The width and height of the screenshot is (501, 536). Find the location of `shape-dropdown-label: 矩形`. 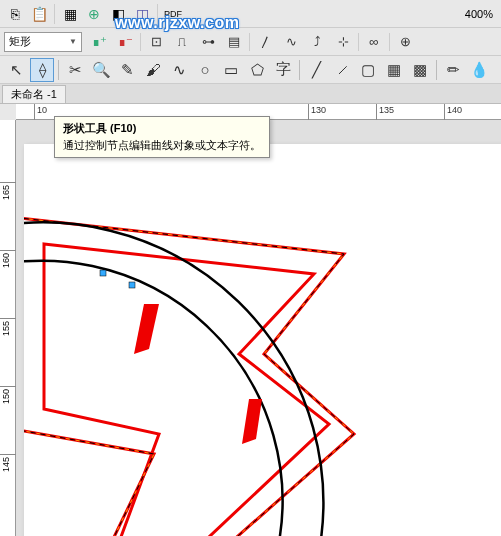

shape-dropdown-label: 矩形 is located at coordinates (20, 42).